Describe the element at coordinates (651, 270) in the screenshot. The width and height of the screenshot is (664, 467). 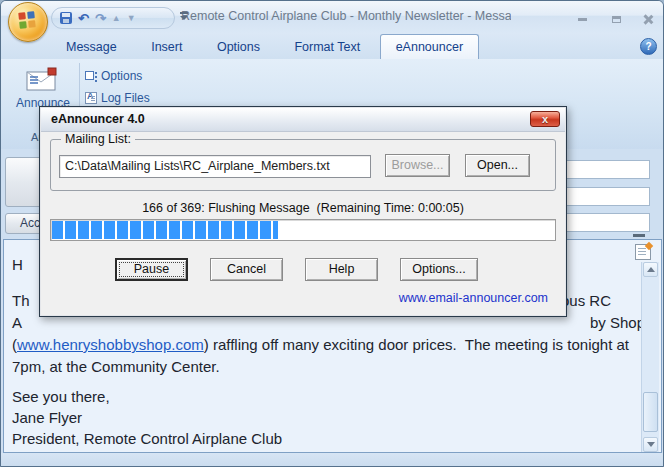
I see `scroll-up-icon` at that location.